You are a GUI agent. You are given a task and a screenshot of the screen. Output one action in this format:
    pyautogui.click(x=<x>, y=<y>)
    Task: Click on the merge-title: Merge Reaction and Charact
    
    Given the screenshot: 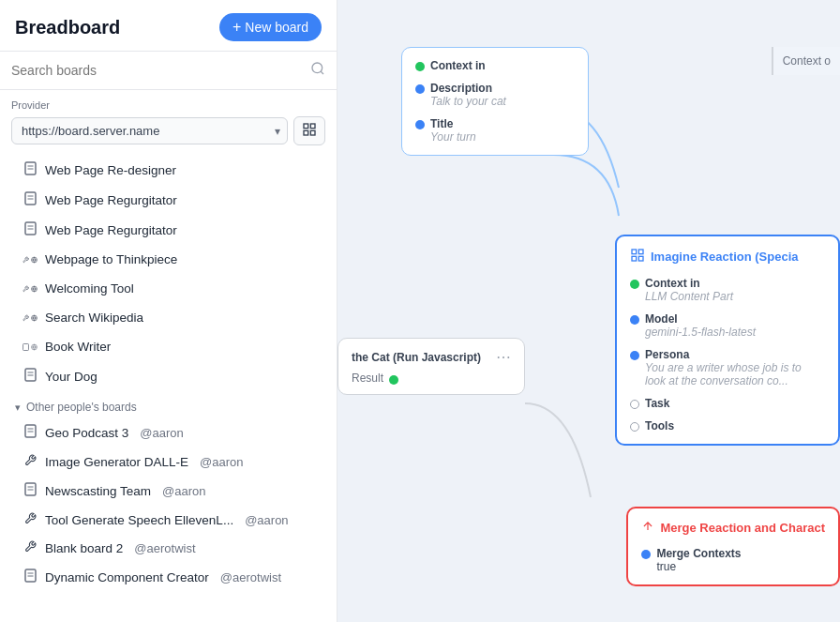 What is the action you would take?
    pyautogui.click(x=742, y=527)
    